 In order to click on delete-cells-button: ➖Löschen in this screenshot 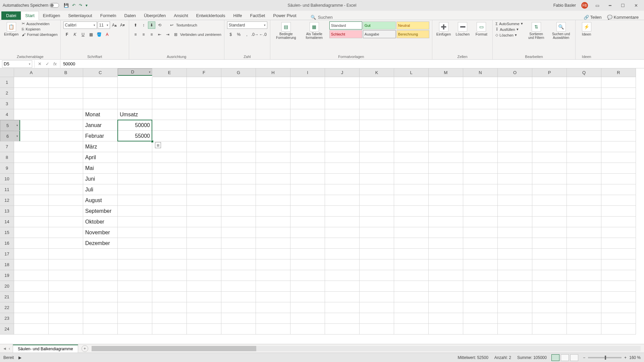, I will do `click(463, 29)`.